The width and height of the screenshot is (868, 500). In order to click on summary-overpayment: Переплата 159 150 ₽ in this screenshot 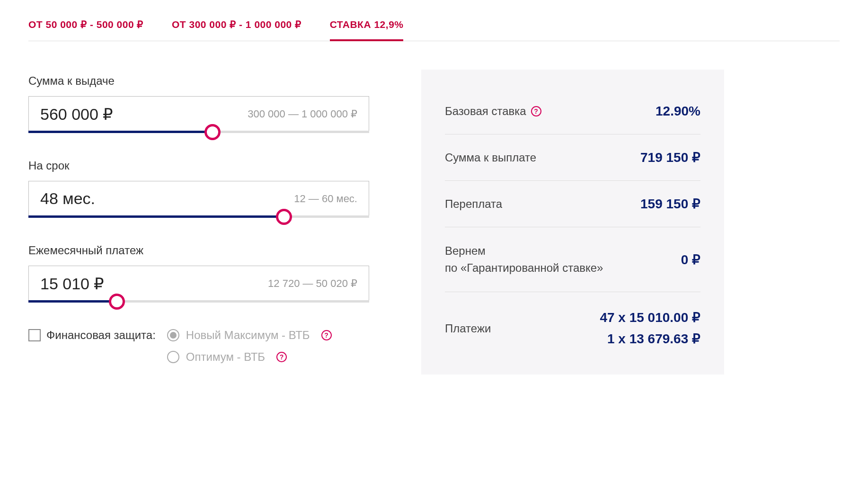, I will do `click(573, 204)`.